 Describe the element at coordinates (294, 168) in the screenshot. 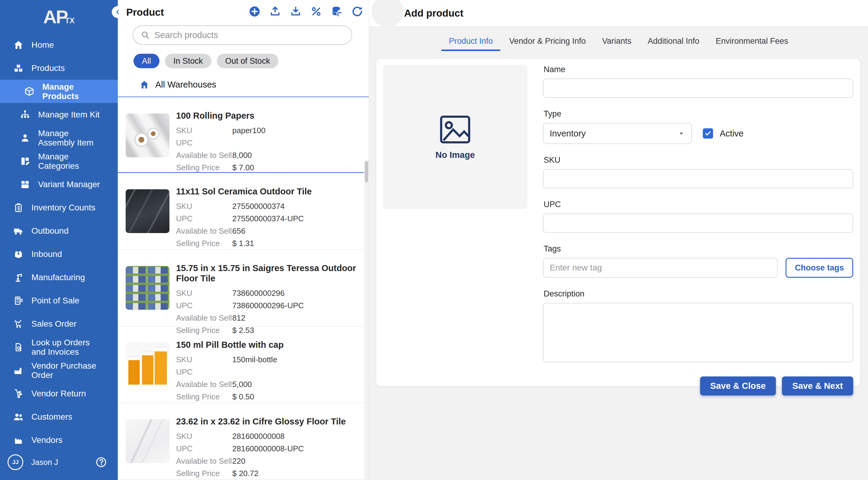

I see `price-value: $ 7.00` at that location.